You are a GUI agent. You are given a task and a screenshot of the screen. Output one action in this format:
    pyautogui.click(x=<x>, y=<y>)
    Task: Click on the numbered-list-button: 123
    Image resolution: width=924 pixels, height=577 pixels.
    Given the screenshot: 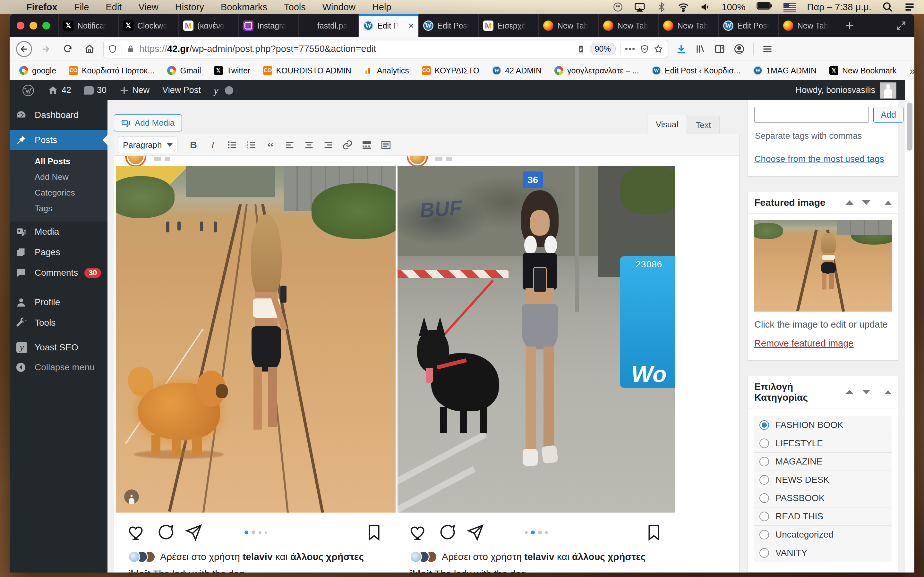 What is the action you would take?
    pyautogui.click(x=251, y=145)
    